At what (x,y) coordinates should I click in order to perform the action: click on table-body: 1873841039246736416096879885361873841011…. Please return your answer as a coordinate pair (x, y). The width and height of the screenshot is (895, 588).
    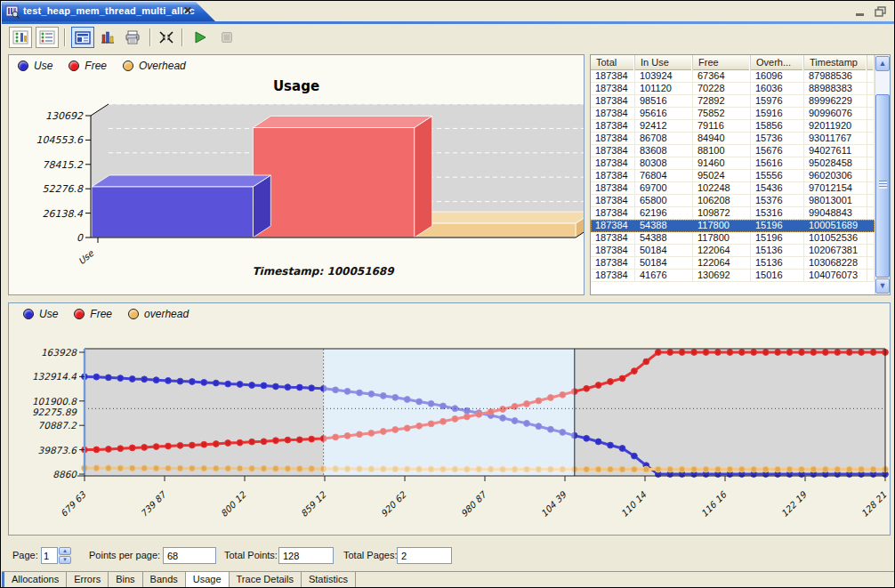
    Looking at the image, I should click on (733, 182).